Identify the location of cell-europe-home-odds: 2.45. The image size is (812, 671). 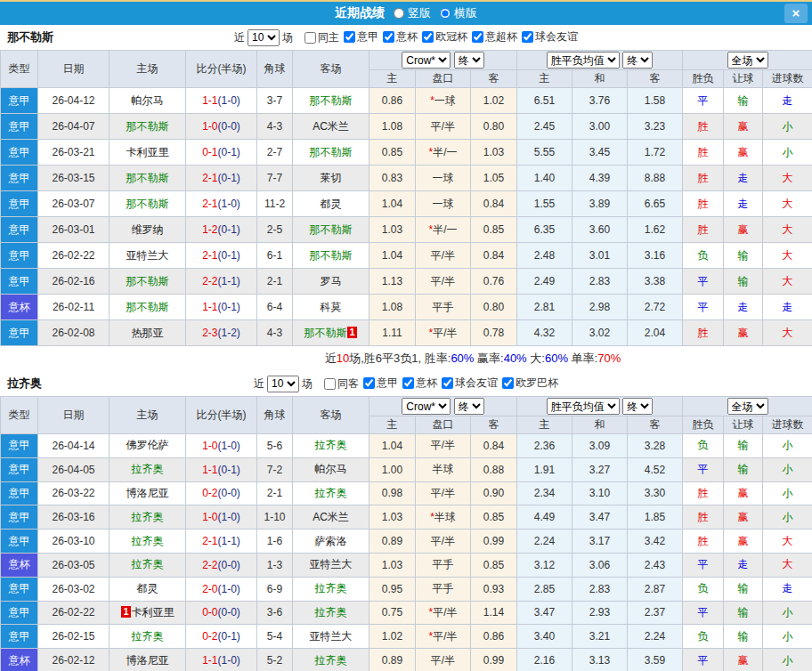
(545, 126).